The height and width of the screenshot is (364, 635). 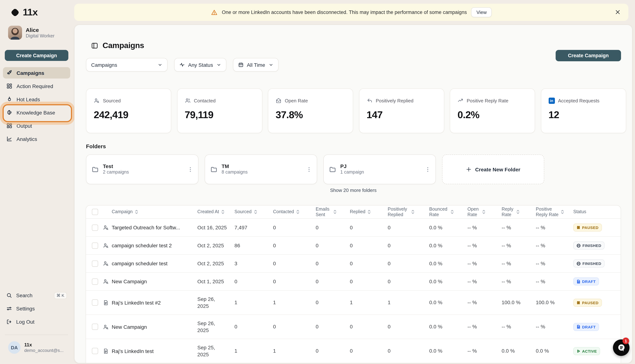 What do you see at coordinates (493, 111) in the screenshot?
I see `stat-card-positive-reply-rate: Positive Reply Rate 0.2%` at bounding box center [493, 111].